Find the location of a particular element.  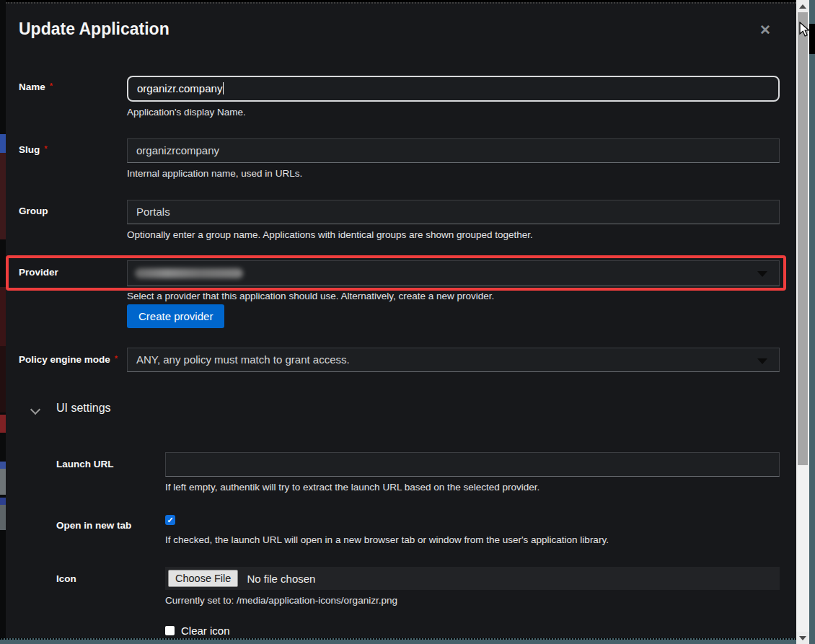

name-input: organizr.company is located at coordinates (453, 89).